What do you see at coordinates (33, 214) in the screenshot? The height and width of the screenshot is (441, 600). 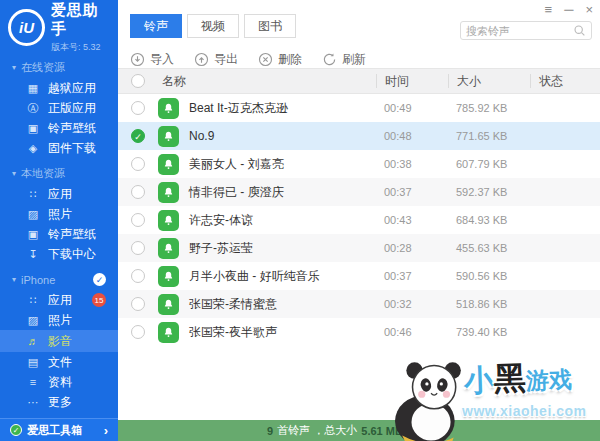 I see `photos-icon: ▨` at bounding box center [33, 214].